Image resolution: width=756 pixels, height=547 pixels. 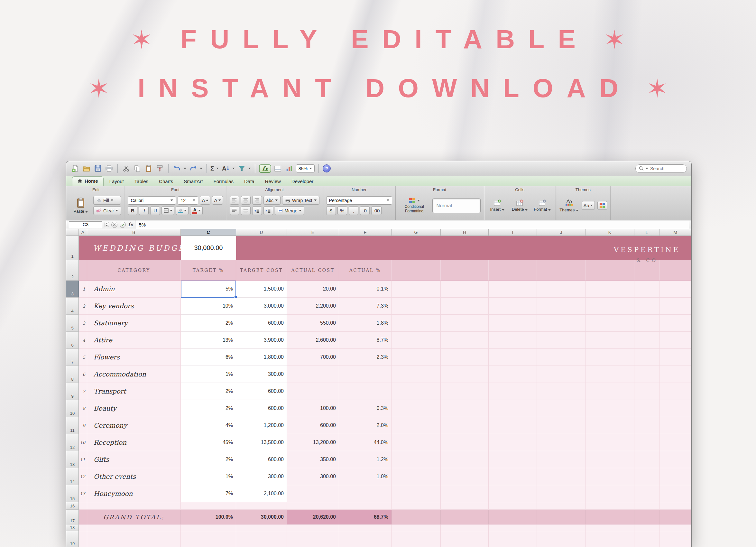 What do you see at coordinates (313, 517) in the screenshot?
I see `grand-total-actual-cost: 20,620.00` at bounding box center [313, 517].